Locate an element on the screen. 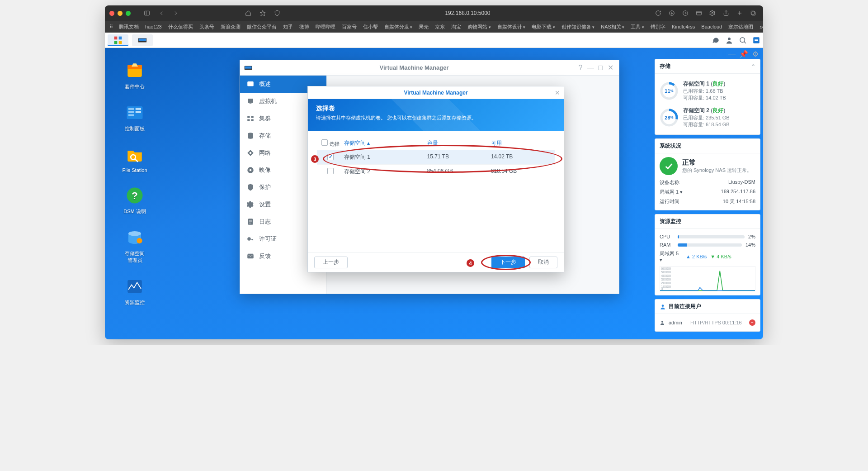  desktop-icon-storage-manager: 存储空间 管理员 is located at coordinates (135, 245).